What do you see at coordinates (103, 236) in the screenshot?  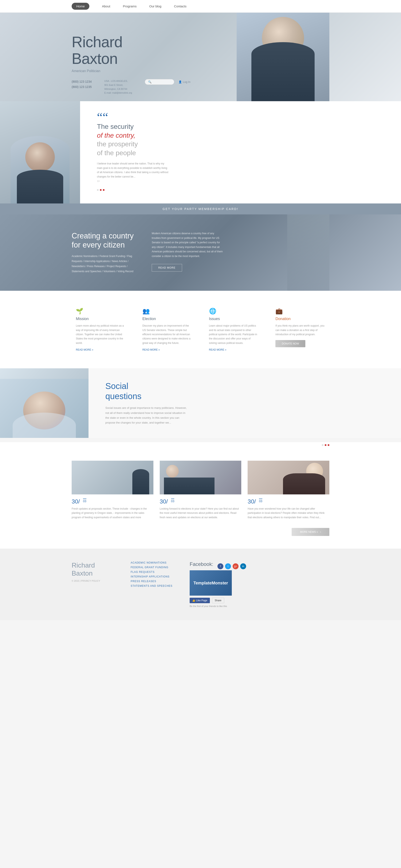 I see `creating-title-line1: Creating a country` at bounding box center [103, 236].